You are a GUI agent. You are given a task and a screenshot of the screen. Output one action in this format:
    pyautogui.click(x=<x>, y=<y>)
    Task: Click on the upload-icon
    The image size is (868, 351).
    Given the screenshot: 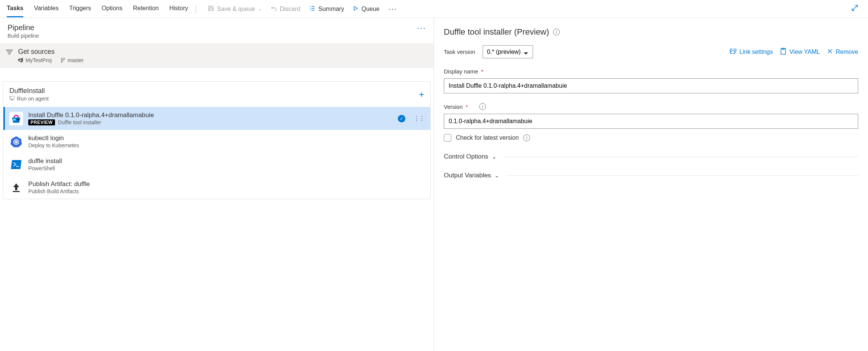 What is the action you would take?
    pyautogui.click(x=16, y=188)
    